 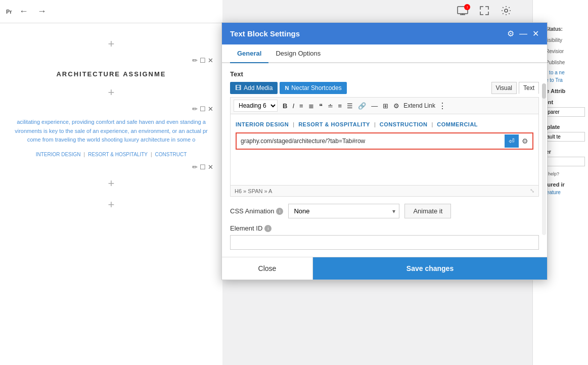 I want to click on blockquote-btn: ❝, so click(x=321, y=106).